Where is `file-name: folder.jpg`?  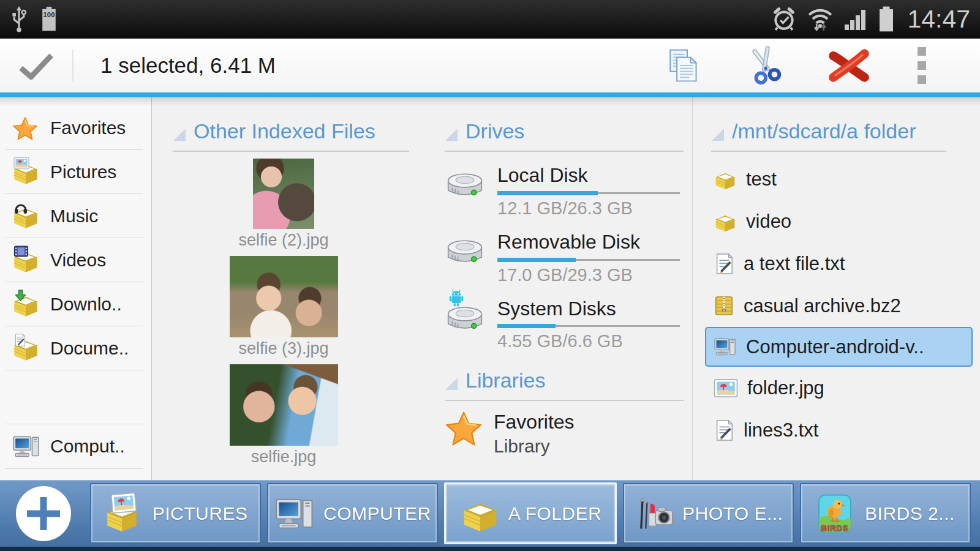
file-name: folder.jpg is located at coordinates (786, 388).